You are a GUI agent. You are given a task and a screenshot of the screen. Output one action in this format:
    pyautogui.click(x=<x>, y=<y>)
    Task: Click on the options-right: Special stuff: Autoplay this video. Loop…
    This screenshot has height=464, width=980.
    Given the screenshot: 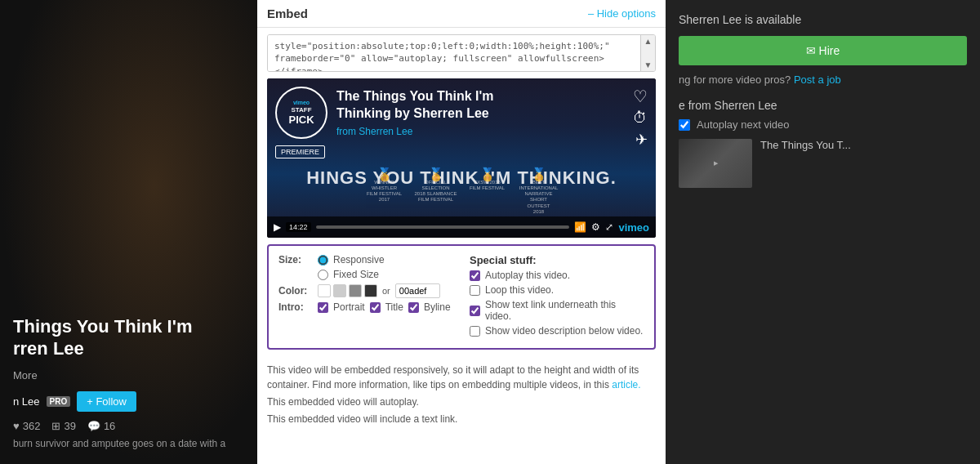 What is the action you would take?
    pyautogui.click(x=557, y=297)
    